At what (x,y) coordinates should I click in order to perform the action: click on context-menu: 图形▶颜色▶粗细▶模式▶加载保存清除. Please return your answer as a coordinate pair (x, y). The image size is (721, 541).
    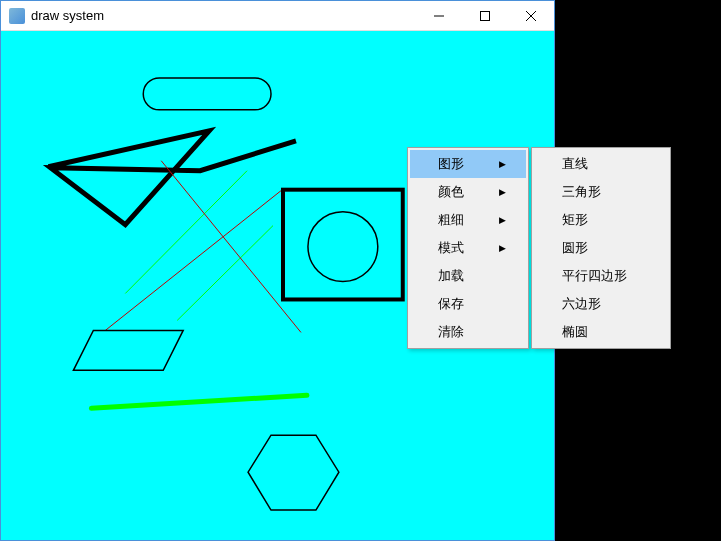
    Looking at the image, I should click on (468, 248).